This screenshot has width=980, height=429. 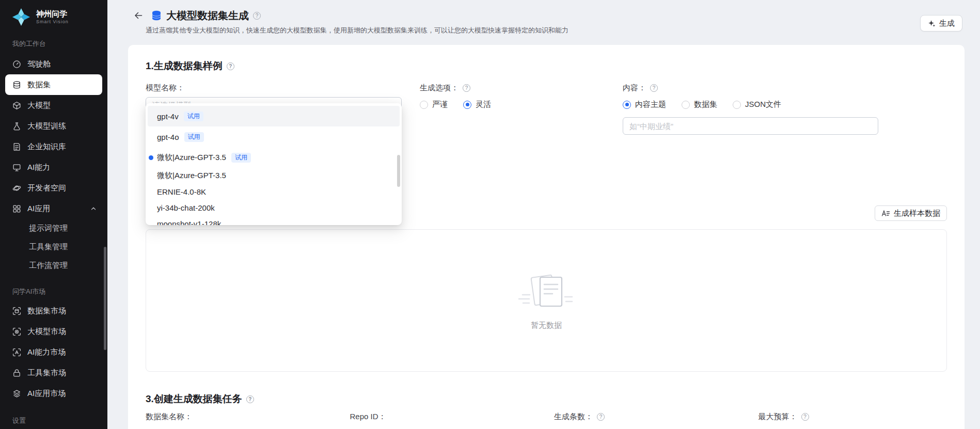 I want to click on budget-field: 最大预算： ?, so click(x=853, y=420).